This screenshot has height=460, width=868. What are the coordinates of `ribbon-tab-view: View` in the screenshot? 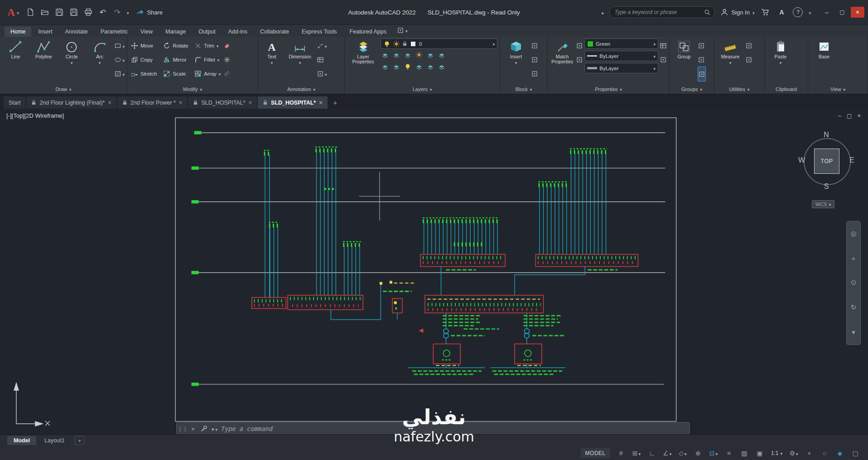 It's located at (147, 32).